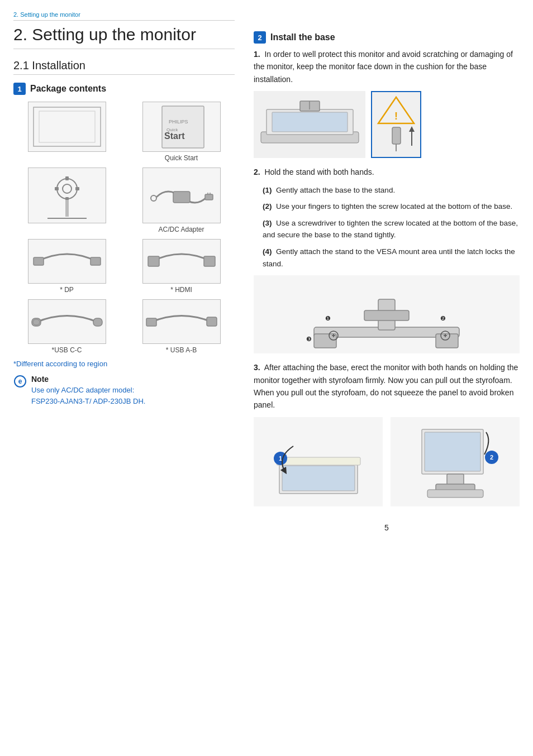 The image size is (533, 756). What do you see at coordinates (387, 315) in the screenshot?
I see `stand-assembly-svg: ❶ ❷ ❸` at bounding box center [387, 315].